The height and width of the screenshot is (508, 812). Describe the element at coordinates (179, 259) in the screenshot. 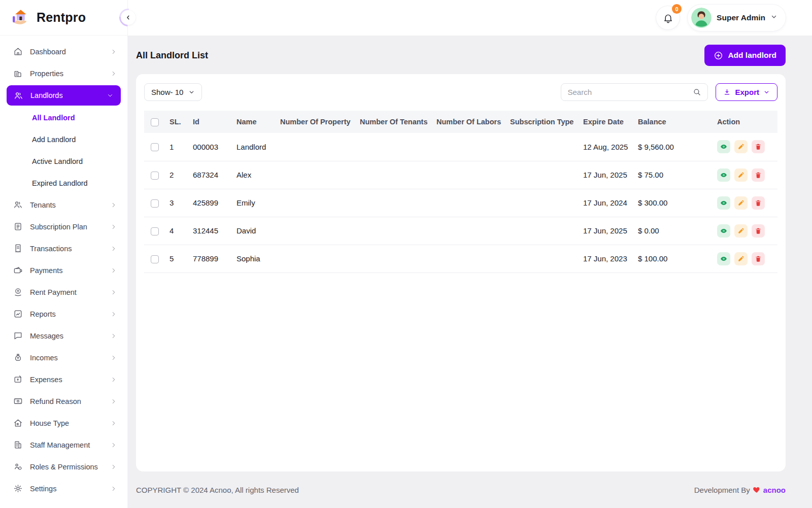

I see `table-cell: 5` at that location.